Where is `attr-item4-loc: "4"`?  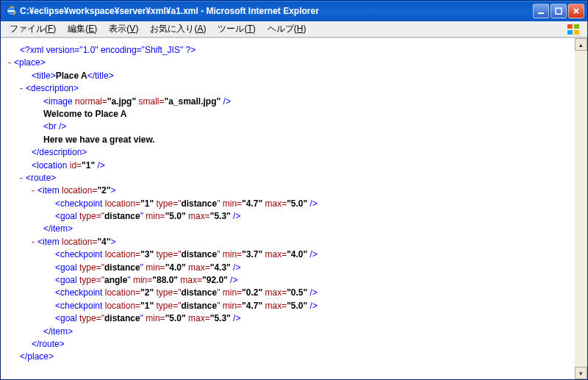
attr-item4-loc: "4" is located at coordinates (104, 242).